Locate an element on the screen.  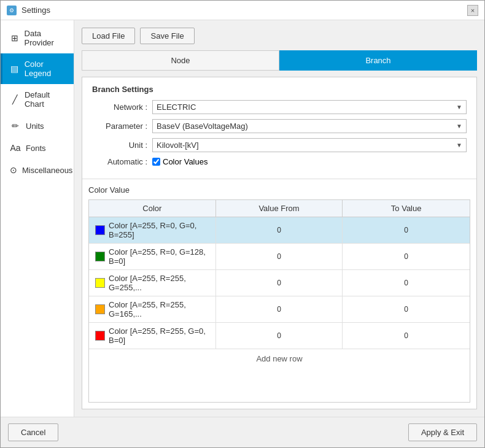
automatic-checkbox-wrapper: Color Values is located at coordinates (180, 162).